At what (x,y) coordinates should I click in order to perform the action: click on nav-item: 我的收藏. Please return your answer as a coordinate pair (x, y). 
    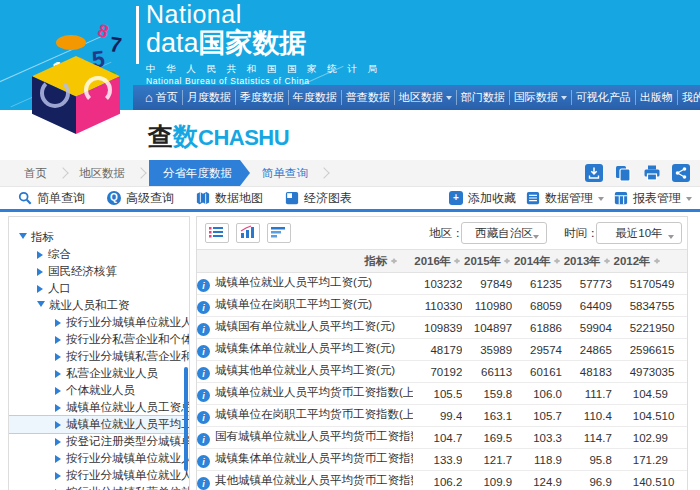
    Looking at the image, I should click on (689, 98).